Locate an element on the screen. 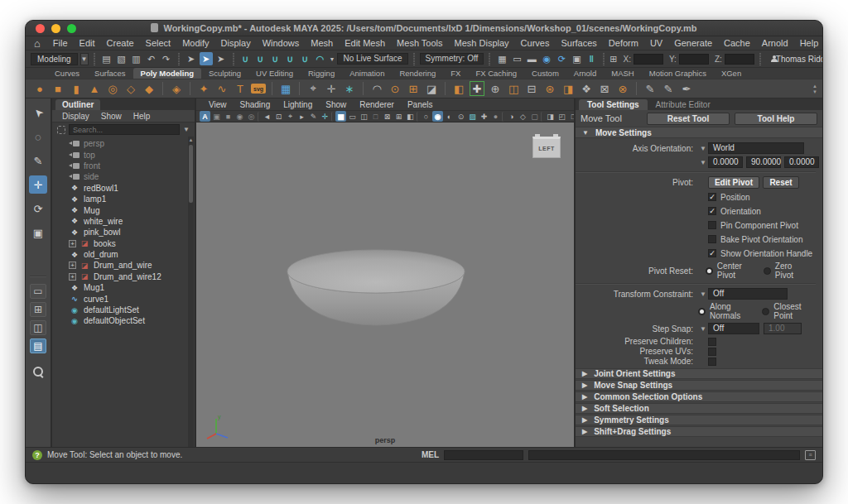  view-cube: LEFT is located at coordinates (547, 146).